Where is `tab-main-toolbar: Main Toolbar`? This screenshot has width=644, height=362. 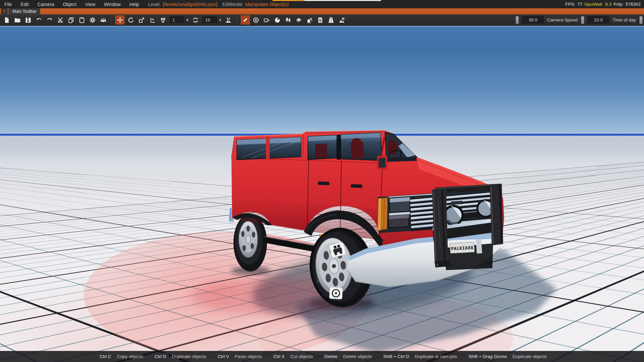 tab-main-toolbar: Main Toolbar is located at coordinates (24, 11).